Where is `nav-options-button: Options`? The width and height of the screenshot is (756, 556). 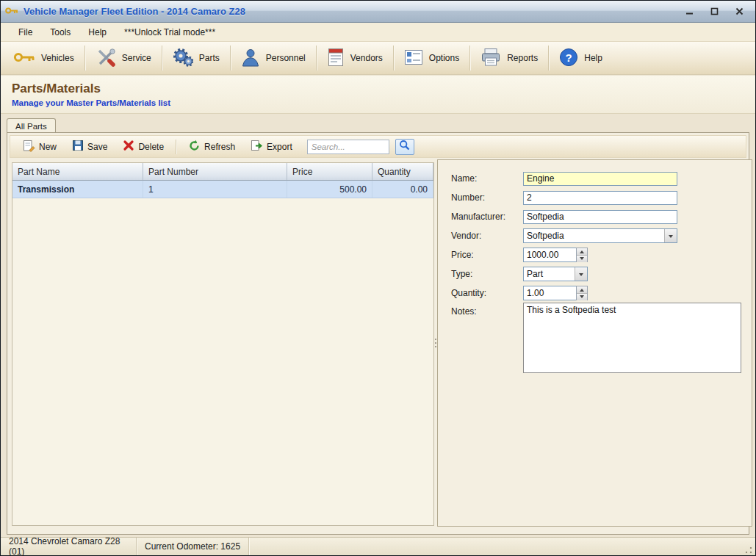 nav-options-button: Options is located at coordinates (432, 58).